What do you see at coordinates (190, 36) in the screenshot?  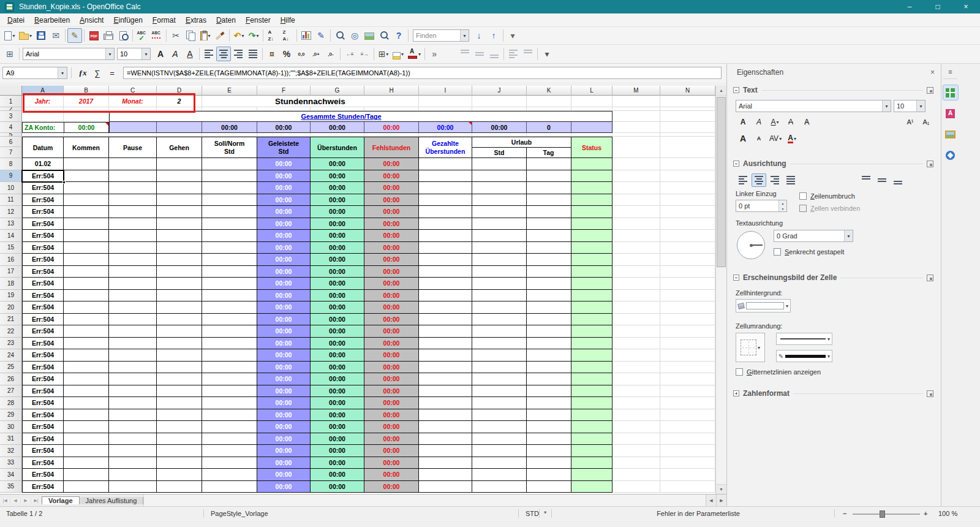 I see `copy-button` at bounding box center [190, 36].